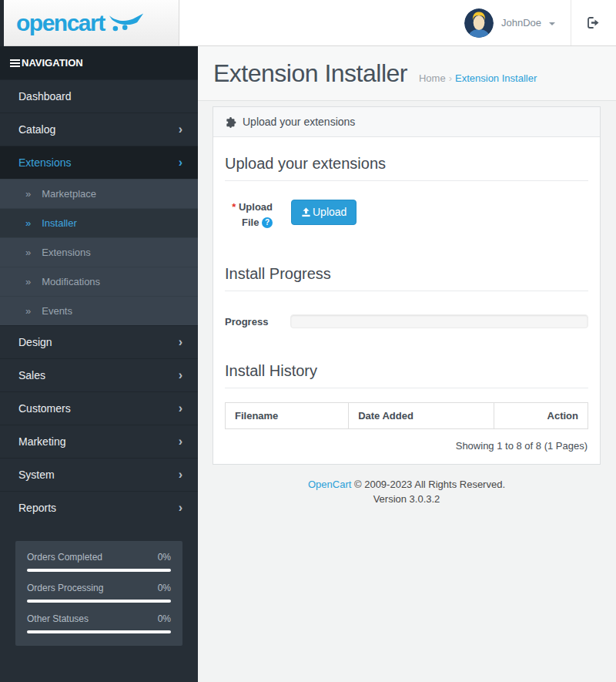  What do you see at coordinates (65, 588) in the screenshot?
I see `stat-label: Orders Processing` at bounding box center [65, 588].